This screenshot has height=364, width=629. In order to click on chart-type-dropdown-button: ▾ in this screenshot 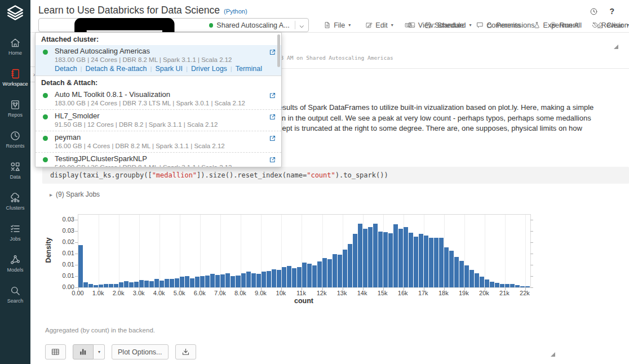, I will do `click(99, 352)`.